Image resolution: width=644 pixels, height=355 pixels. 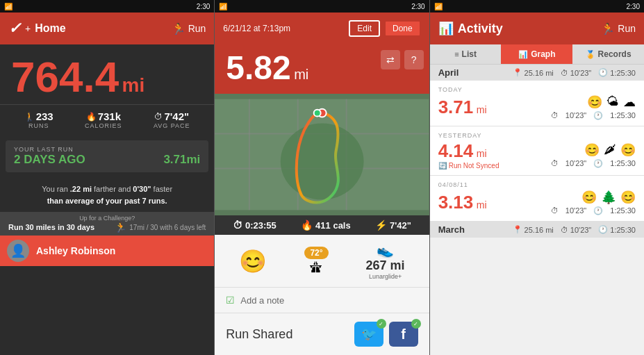 I want to click on run-pace-stat: ⚡ 7'42", so click(x=393, y=225).